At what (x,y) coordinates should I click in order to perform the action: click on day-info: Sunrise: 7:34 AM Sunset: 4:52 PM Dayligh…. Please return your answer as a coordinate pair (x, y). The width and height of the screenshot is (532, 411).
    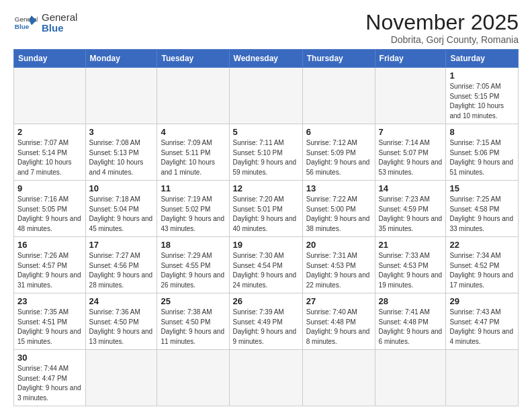
    Looking at the image, I should click on (482, 271).